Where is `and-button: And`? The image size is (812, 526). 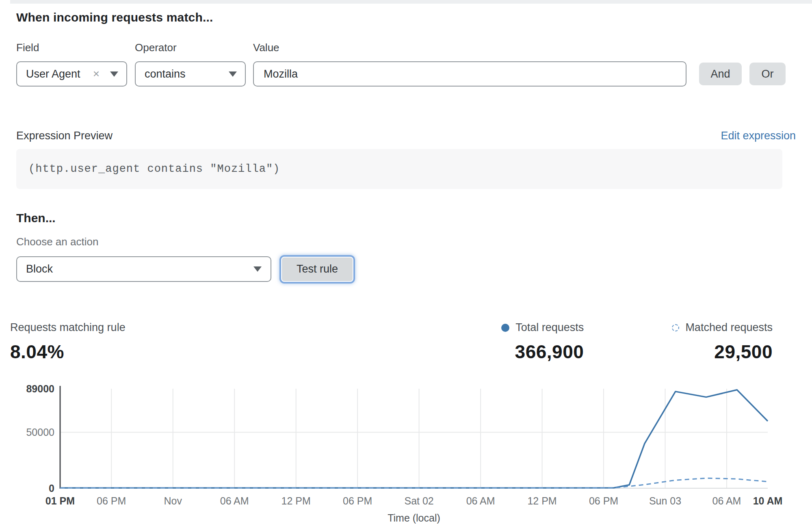
and-button: And is located at coordinates (721, 74).